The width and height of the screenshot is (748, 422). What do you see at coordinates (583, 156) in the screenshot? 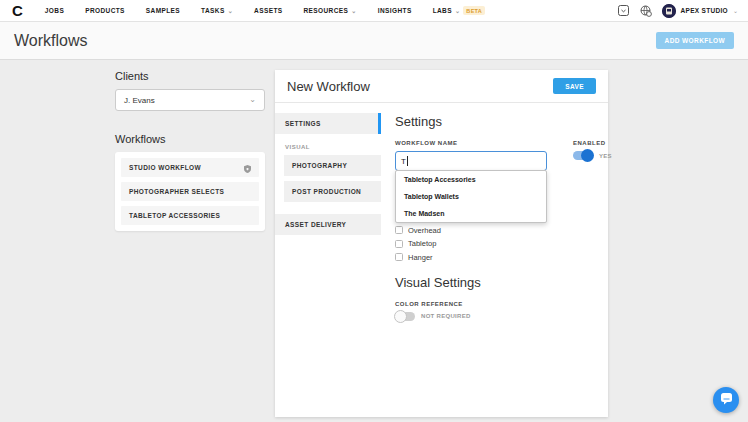
I see `enabled-toggle` at bounding box center [583, 156].